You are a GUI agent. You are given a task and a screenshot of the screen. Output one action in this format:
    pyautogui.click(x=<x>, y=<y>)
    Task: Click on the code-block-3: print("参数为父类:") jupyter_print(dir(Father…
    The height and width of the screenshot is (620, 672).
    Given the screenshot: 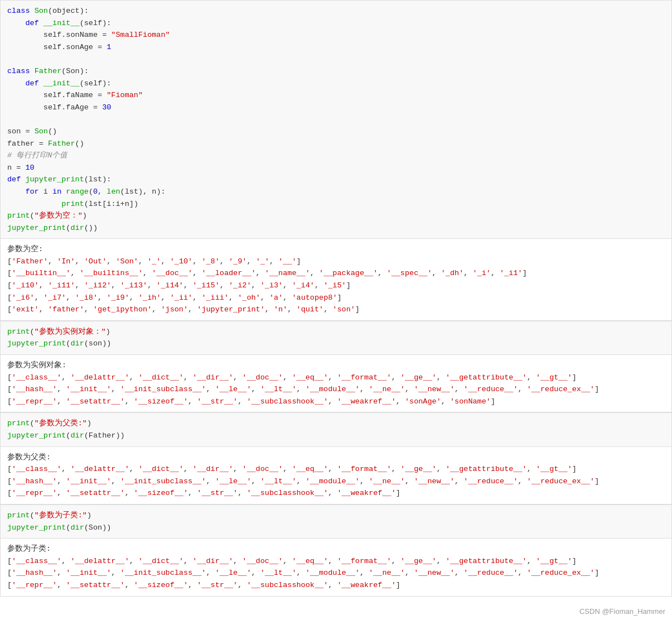 What is the action you would take?
    pyautogui.click(x=336, y=430)
    